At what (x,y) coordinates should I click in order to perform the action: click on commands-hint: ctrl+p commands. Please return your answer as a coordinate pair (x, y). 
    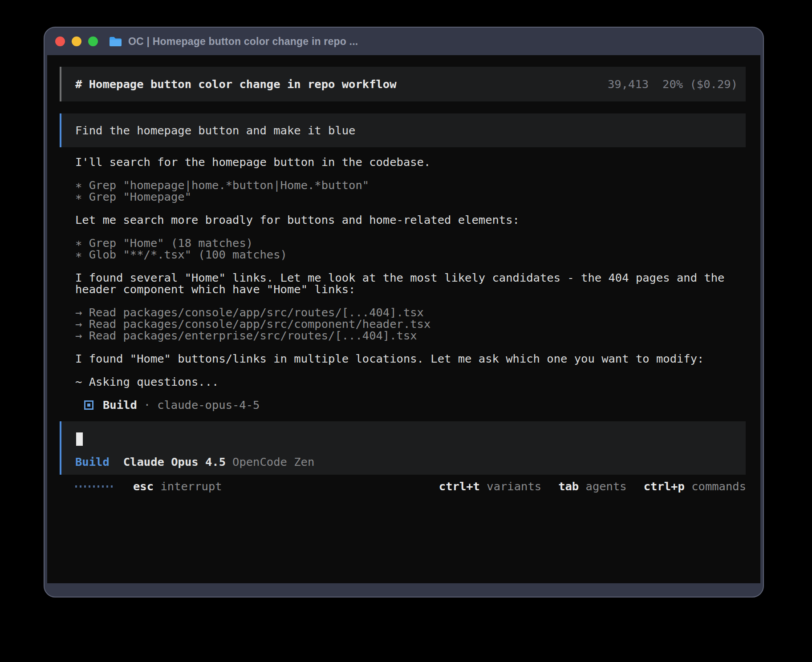
    Looking at the image, I should click on (695, 486).